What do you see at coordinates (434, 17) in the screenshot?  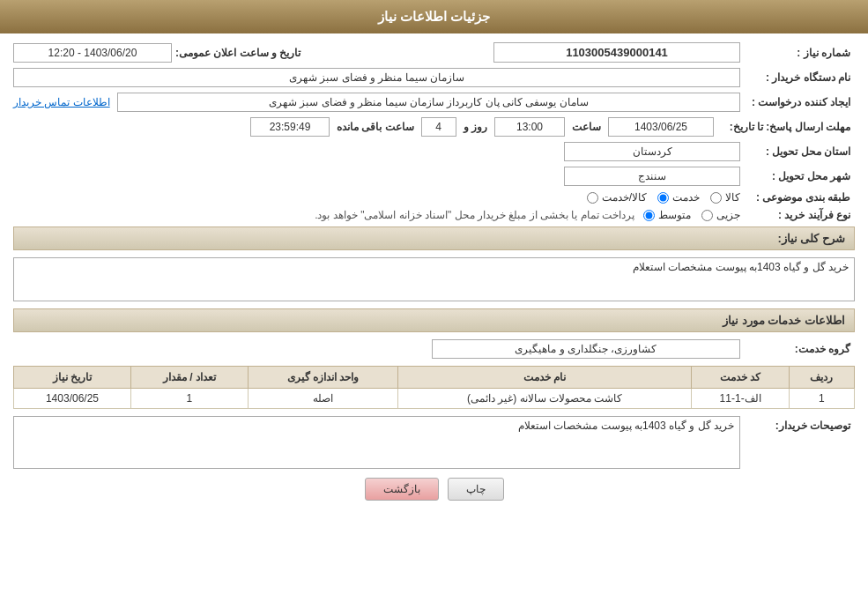 I see `page-header: جزئیات اطلاعات نیاز` at bounding box center [434, 17].